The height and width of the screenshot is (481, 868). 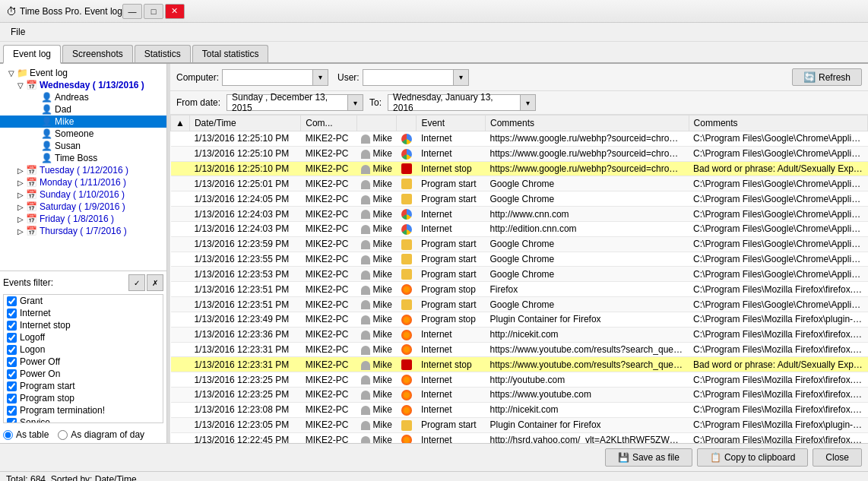 I want to click on table-row: 1/13/2016 12:23:05 PM MIKE2-PC Mike Prog…, so click(x=520, y=425).